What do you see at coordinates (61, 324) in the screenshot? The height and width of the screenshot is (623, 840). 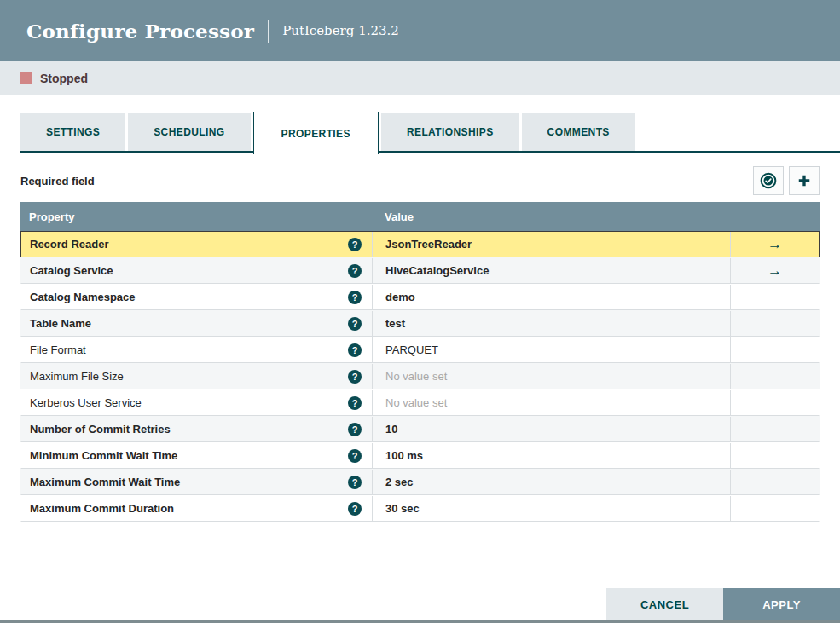 I see `property-name: Table Name` at bounding box center [61, 324].